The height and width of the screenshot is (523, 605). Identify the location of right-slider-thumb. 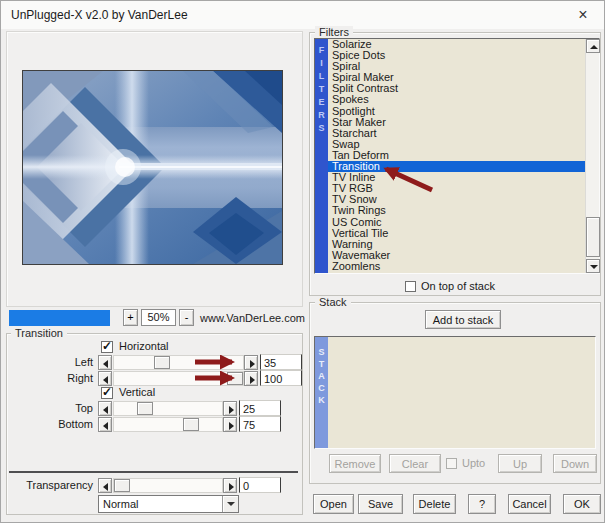
(235, 378).